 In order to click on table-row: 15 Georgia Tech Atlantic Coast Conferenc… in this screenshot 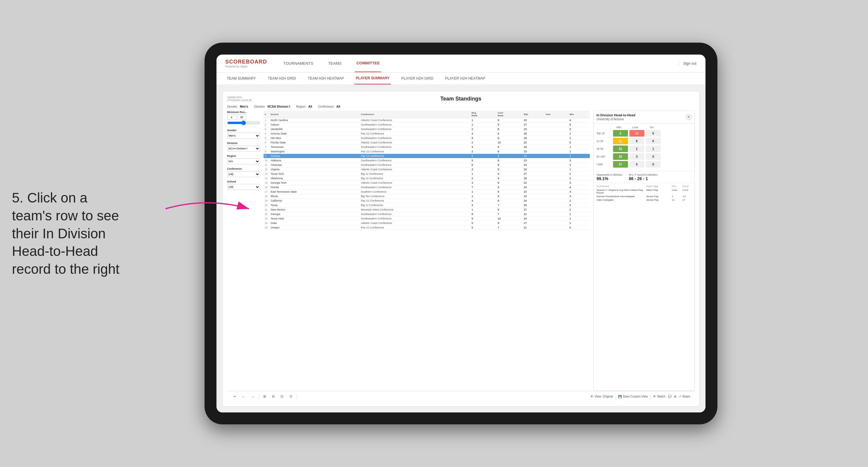, I will do `click(427, 183)`.